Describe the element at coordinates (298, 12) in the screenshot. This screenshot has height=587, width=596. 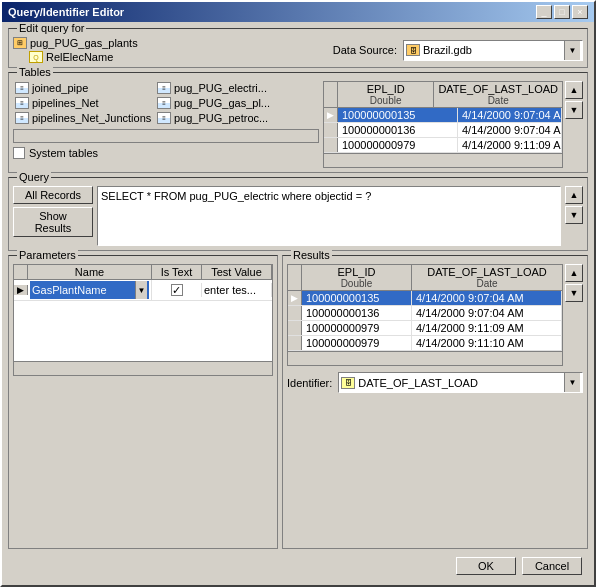
I see `title-bar: Query/Identifier Editor _ □ ×` at that location.